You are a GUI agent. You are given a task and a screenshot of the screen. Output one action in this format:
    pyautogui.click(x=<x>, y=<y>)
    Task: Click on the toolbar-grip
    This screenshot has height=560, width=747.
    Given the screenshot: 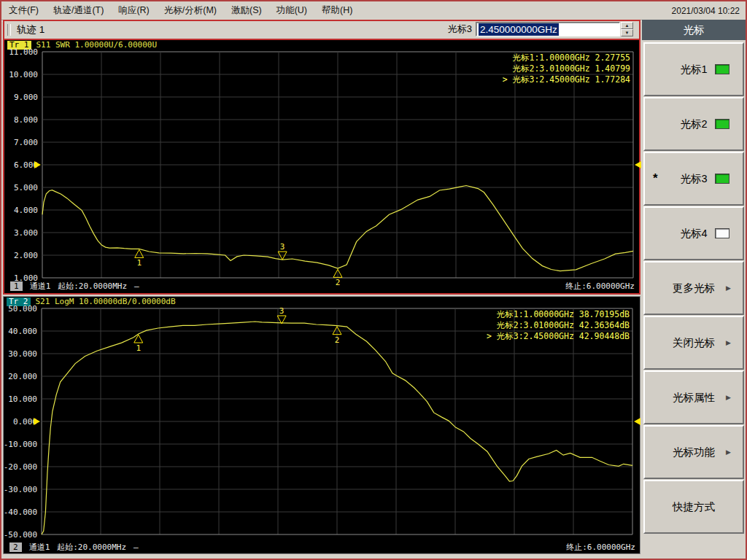 What is the action you would take?
    pyautogui.click(x=9, y=30)
    